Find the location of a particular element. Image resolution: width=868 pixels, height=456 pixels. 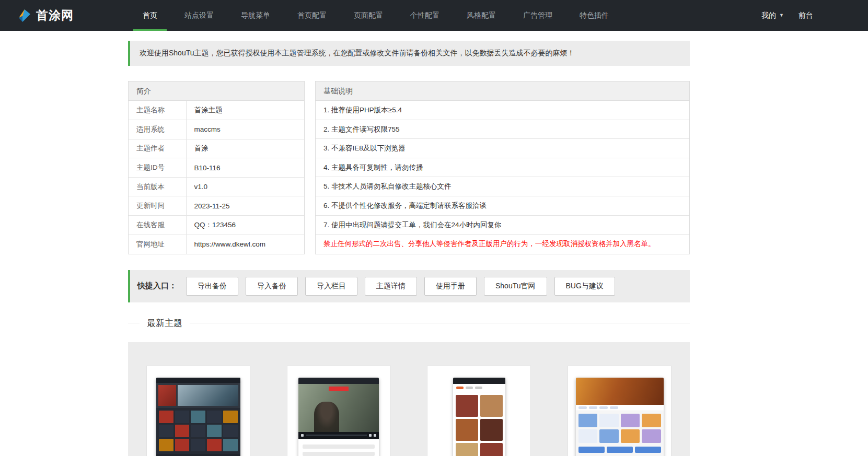

qe-bug-feedback-button: BUG与建议 is located at coordinates (585, 286).